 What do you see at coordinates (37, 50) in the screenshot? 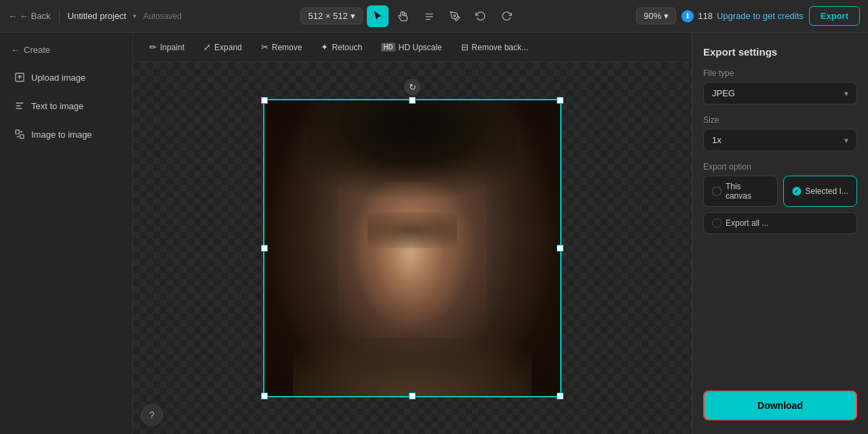
I see `create-label: Create` at bounding box center [37, 50].